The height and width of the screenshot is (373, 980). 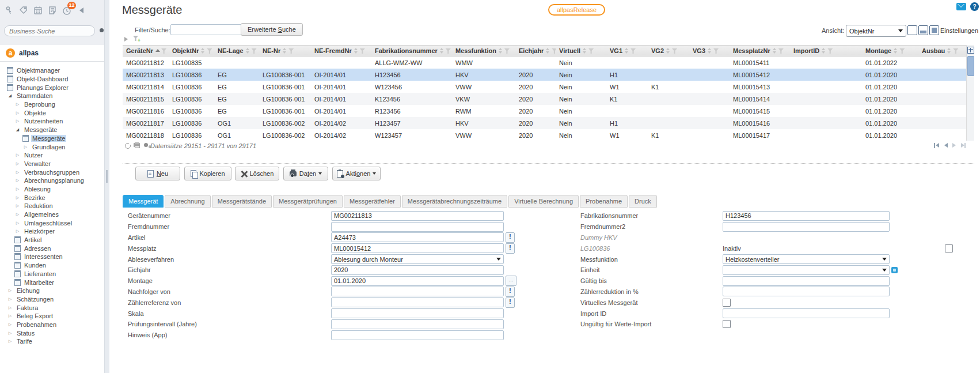 I want to click on tab: Messgerätstände, so click(x=242, y=201).